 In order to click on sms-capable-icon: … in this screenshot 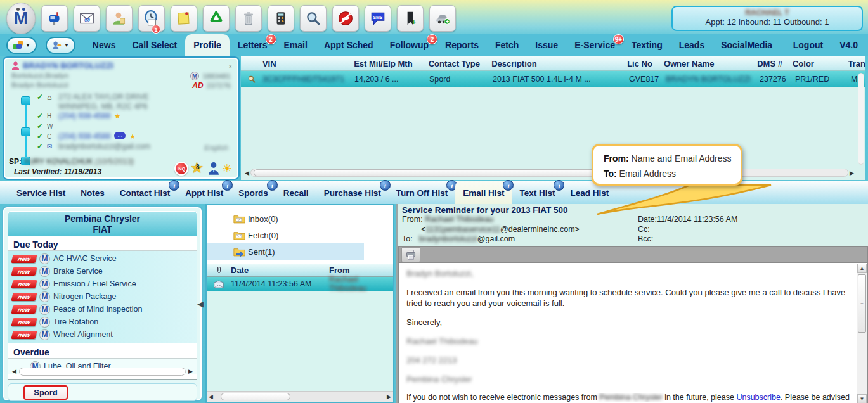, I will do `click(120, 136)`.